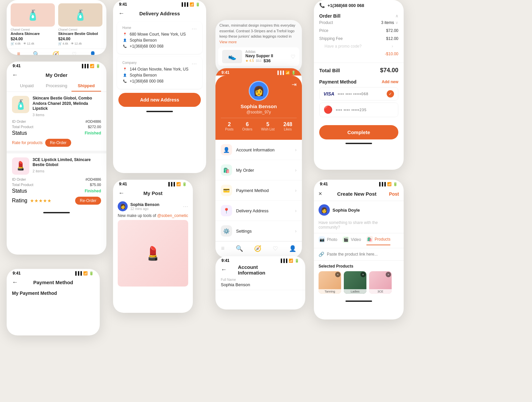  Describe the element at coordinates (359, 241) in the screenshot. I see `post-media-tabs: 📷 Photo 🎬 Video 🛍️ Products` at that location.